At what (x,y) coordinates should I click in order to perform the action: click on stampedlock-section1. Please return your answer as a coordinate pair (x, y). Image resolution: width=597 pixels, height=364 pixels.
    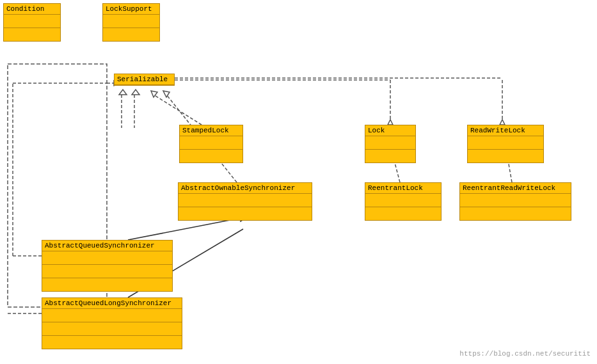
    Looking at the image, I should click on (211, 143).